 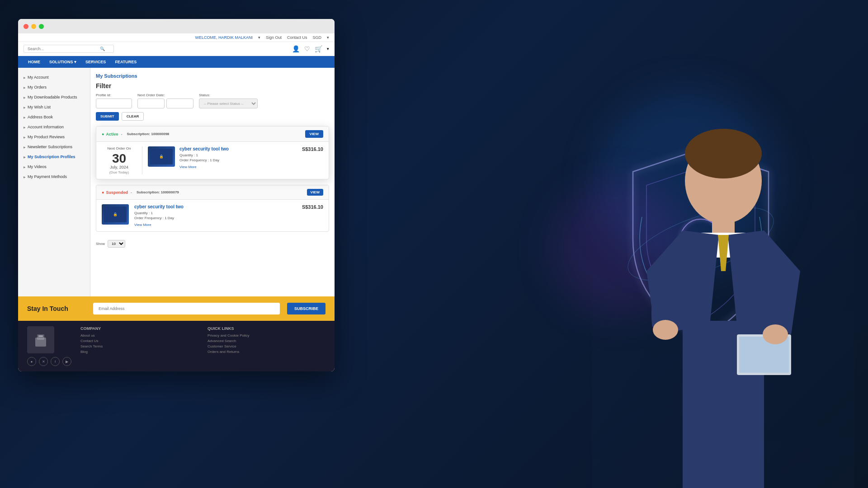 What do you see at coordinates (328, 38) in the screenshot?
I see `currency-arrow: ▾` at bounding box center [328, 38].